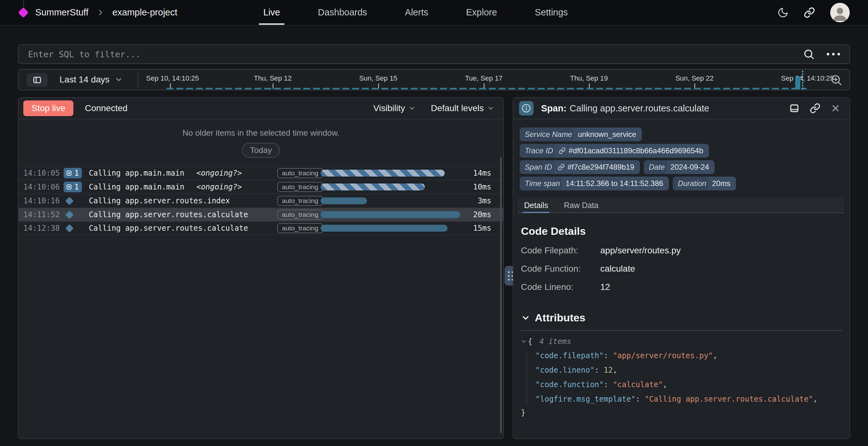 The image size is (868, 446). I want to click on span-panel-header: Span:Calling app.server.routes.calculate, so click(681, 108).